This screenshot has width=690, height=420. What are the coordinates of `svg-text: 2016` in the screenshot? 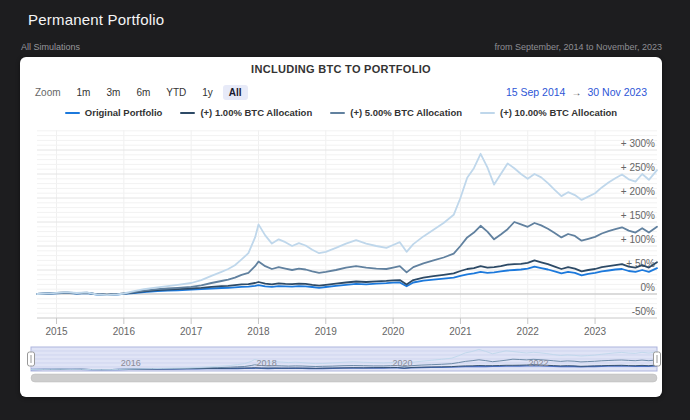 It's located at (124, 332).